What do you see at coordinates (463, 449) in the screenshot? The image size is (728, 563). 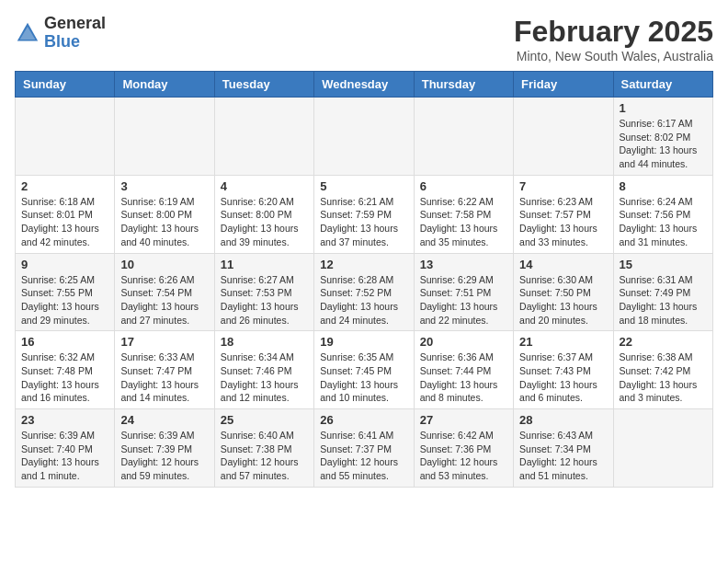 I see `calendar-cell: 27Sunrise: 6:42 AM Sunset: 7:36 PM Dayli…` at bounding box center [463, 449].